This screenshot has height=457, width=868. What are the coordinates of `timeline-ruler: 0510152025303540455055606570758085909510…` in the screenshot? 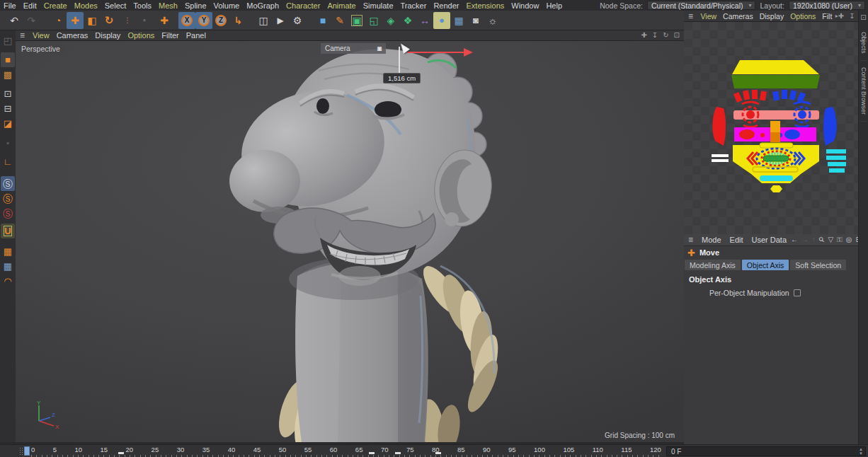 It's located at (346, 451).